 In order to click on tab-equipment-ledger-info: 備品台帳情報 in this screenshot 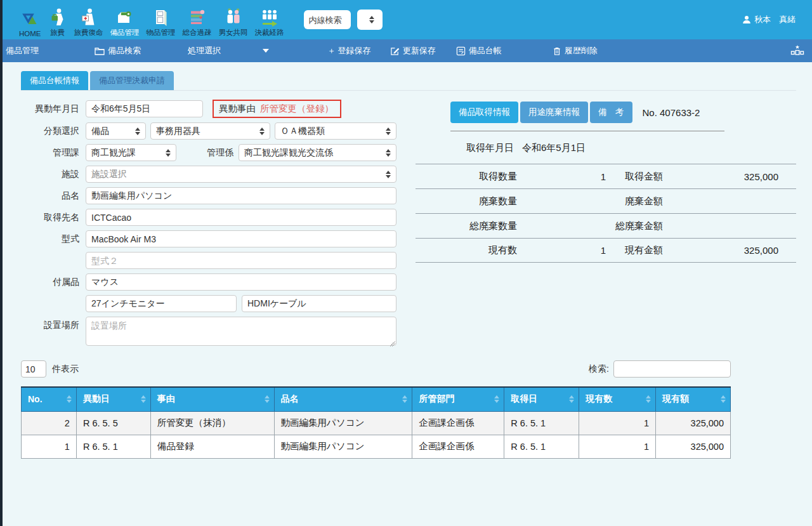, I will do `click(55, 81)`.